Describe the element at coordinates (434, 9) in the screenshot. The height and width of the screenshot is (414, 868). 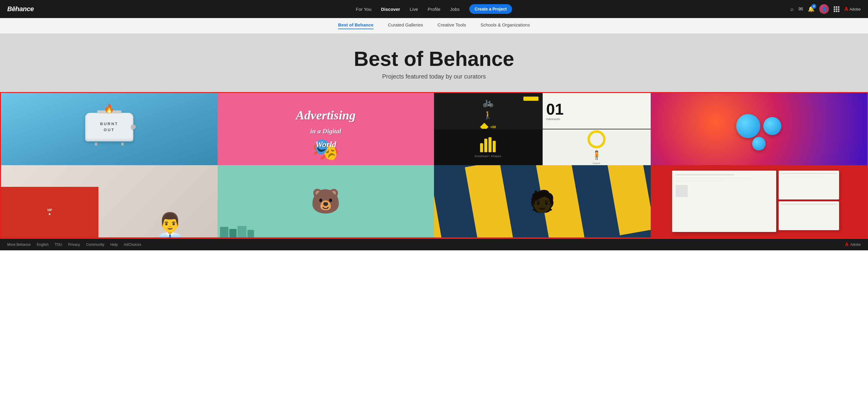
I see `nav-profile: Profile` at that location.